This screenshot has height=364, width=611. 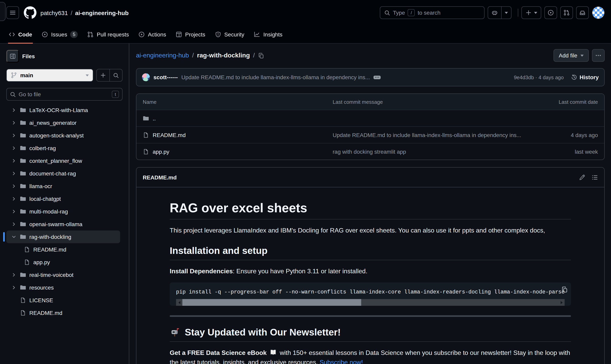 What do you see at coordinates (571, 55) in the screenshot?
I see `add-file-button: Add file` at bounding box center [571, 55].